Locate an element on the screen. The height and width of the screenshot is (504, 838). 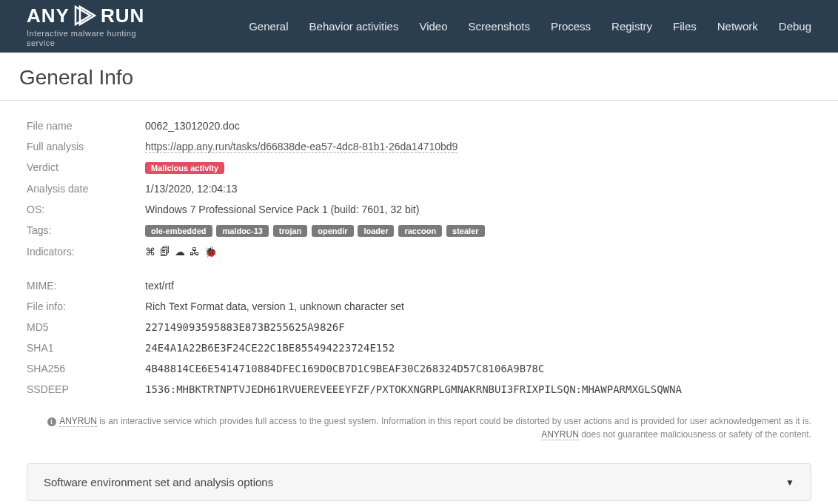
disclaimer-text-2: does not guarantee maliciousness or safe… is located at coordinates (695, 434).